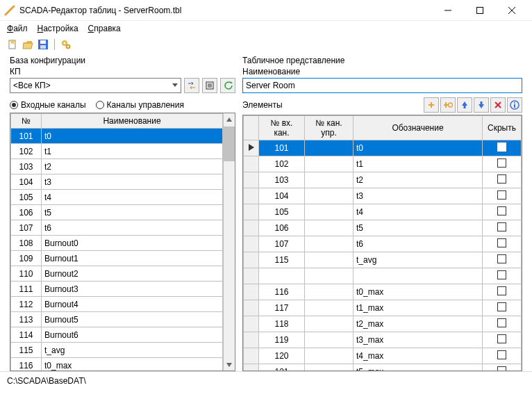 Image resolution: width=532 pixels, height=399 pixels. I want to click on col-hide: Скрыть, so click(502, 128).